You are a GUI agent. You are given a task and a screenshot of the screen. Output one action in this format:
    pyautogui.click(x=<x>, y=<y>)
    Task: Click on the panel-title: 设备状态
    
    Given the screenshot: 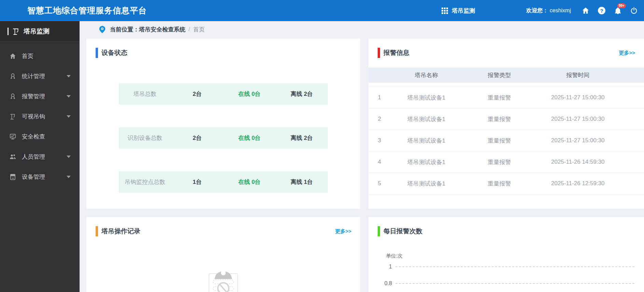 What is the action you would take?
    pyautogui.click(x=114, y=53)
    